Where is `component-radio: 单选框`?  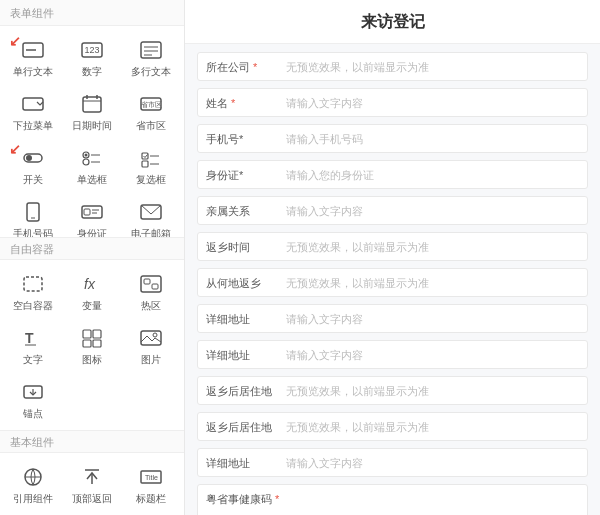 component-radio: 单选框 is located at coordinates (92, 165).